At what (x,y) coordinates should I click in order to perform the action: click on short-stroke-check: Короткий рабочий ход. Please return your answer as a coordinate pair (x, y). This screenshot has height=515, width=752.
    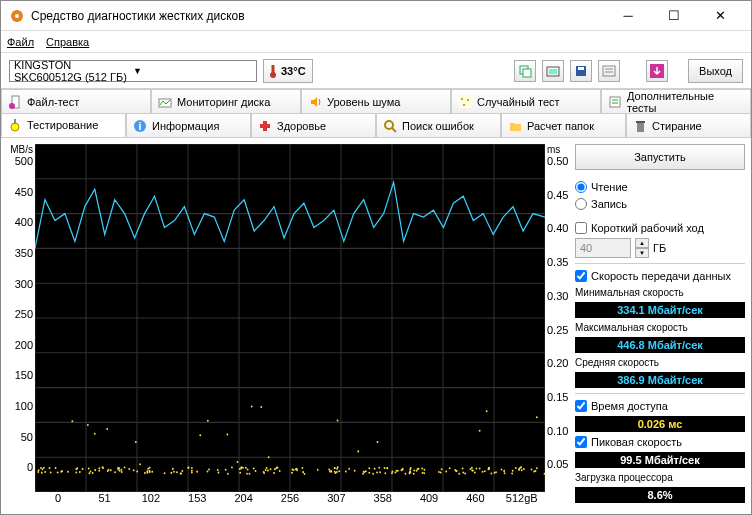
    Looking at the image, I should click on (660, 228).